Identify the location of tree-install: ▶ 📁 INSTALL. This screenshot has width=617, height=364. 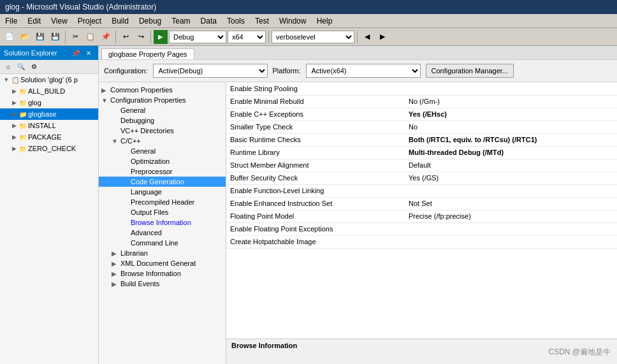
(49, 126).